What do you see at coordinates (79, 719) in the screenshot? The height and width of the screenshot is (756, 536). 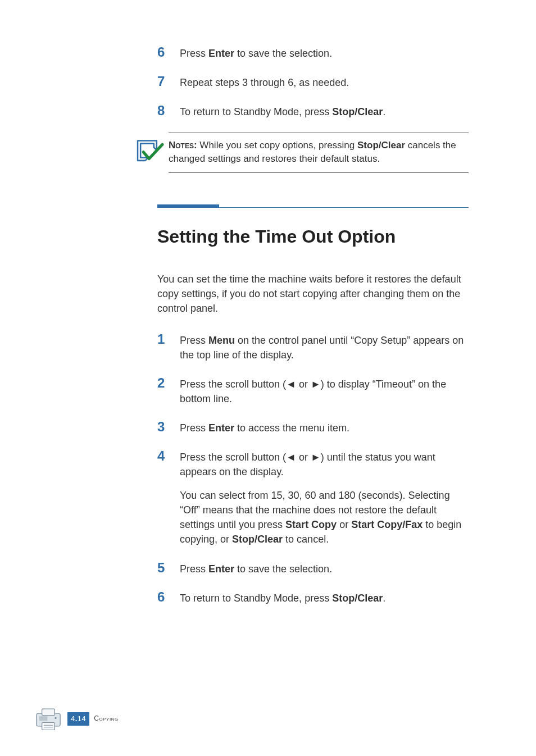 I see `page-number-box: 4.14` at bounding box center [79, 719].